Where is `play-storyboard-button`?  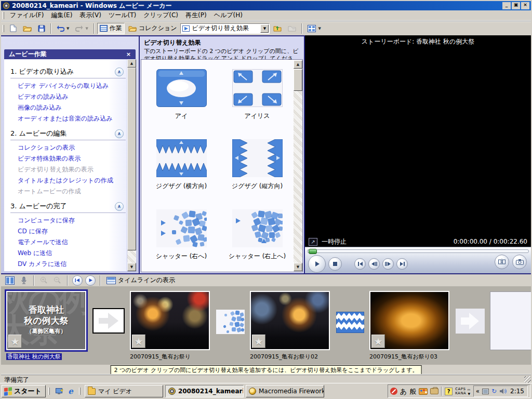
play-storyboard-button is located at coordinates (90, 281).